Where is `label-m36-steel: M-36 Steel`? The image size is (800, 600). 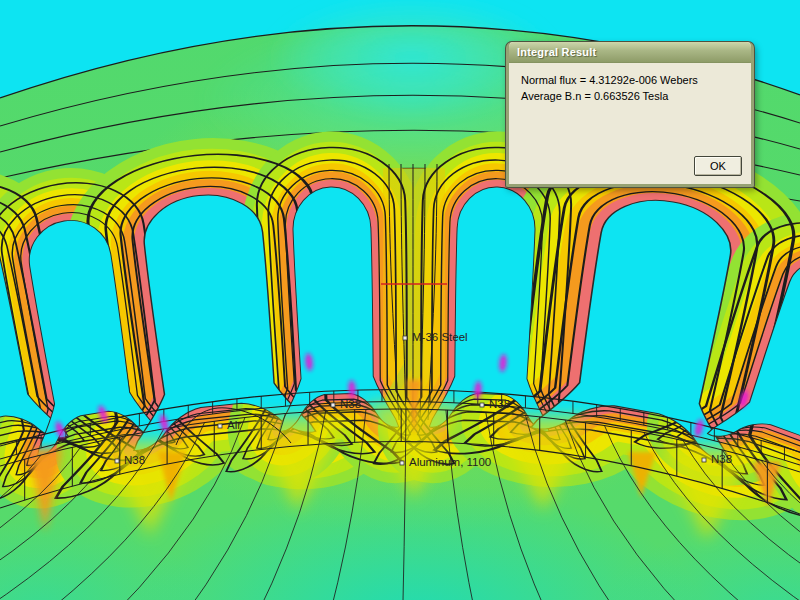 label-m36-steel: M-36 Steel is located at coordinates (440, 337).